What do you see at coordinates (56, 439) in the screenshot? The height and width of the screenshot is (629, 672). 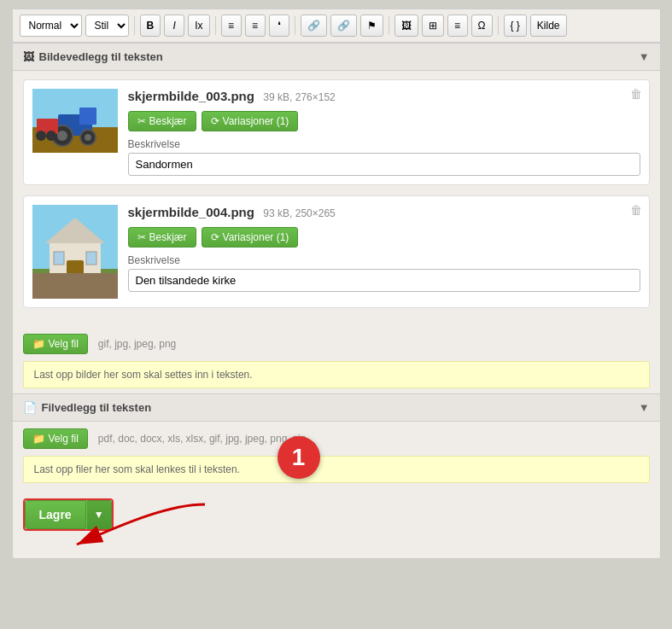 I see `file-upload-button: 📁 Velg fil` at bounding box center [56, 439].